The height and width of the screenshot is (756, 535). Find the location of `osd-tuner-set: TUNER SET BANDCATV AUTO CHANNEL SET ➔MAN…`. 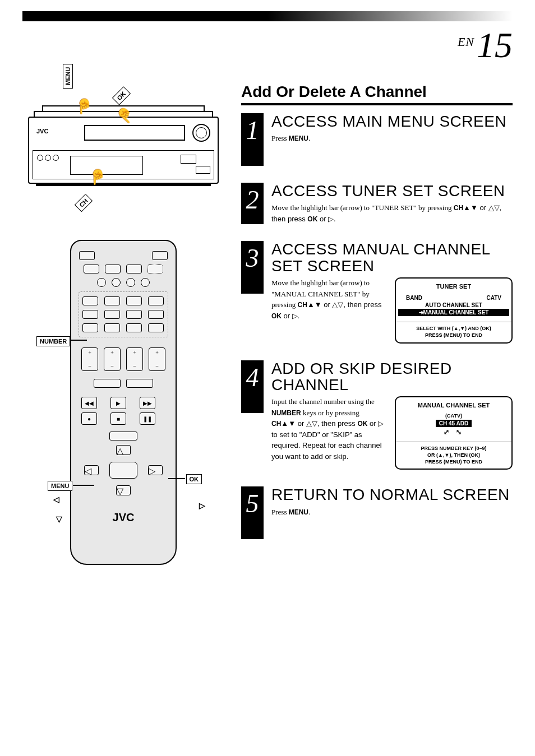

osd-tuner-set: TUNER SET BANDCATV AUTO CHANNEL SET ➔MAN… is located at coordinates (454, 310).